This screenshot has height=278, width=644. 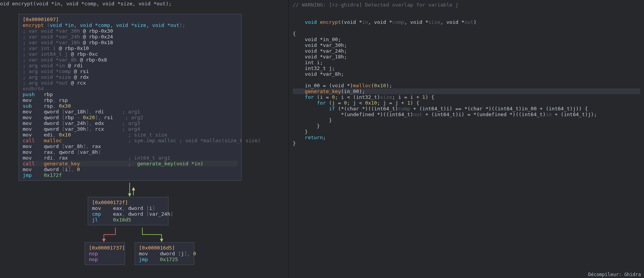 What do you see at coordinates (466, 138) in the screenshot?
I see `body-line: return;` at bounding box center [466, 138].